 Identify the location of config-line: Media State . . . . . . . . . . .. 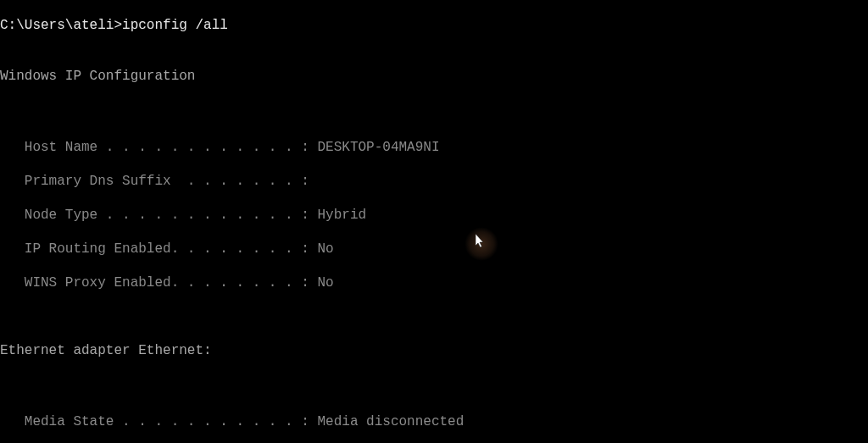
(434, 422).